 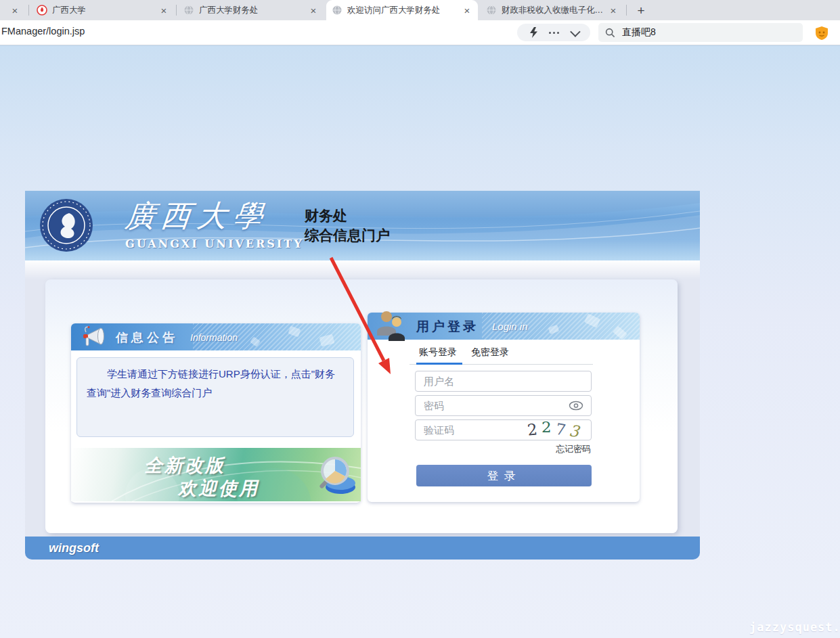 I want to click on captcha-digit: 3, so click(x=574, y=431).